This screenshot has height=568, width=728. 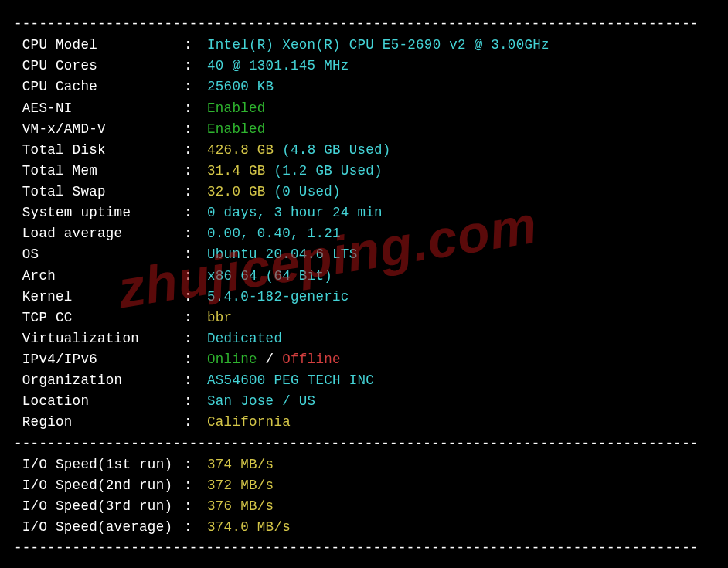 What do you see at coordinates (364, 496) in the screenshot?
I see `io-speed-section: I/O Speed(1st run): 374 MB/s I/O Speed(2…` at bounding box center [364, 496].